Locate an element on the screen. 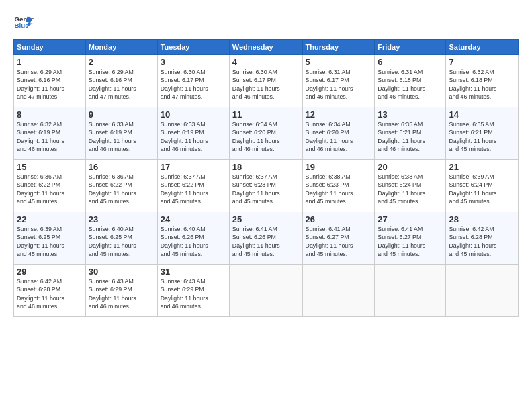  calendar-week-row: 22Sunrise: 6:39 AM Sunset: 6:25 PM Dayli… is located at coordinates (266, 238).